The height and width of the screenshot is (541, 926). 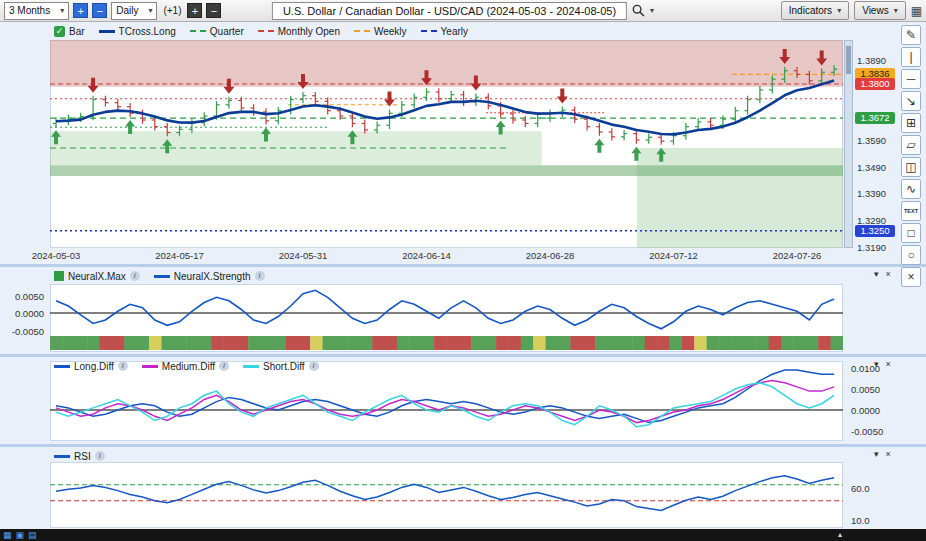 What do you see at coordinates (227, 32) in the screenshot?
I see `legend-label: Quarter` at bounding box center [227, 32].